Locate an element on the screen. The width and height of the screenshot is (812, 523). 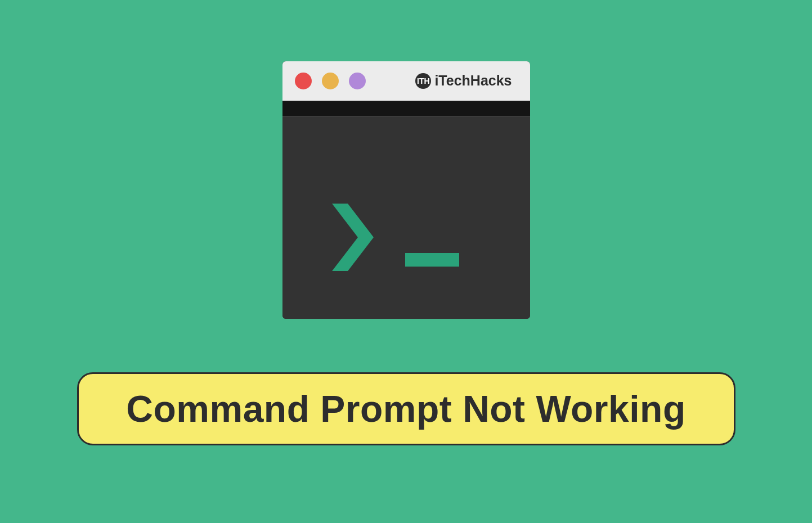
traffic-lights is located at coordinates (330, 81).